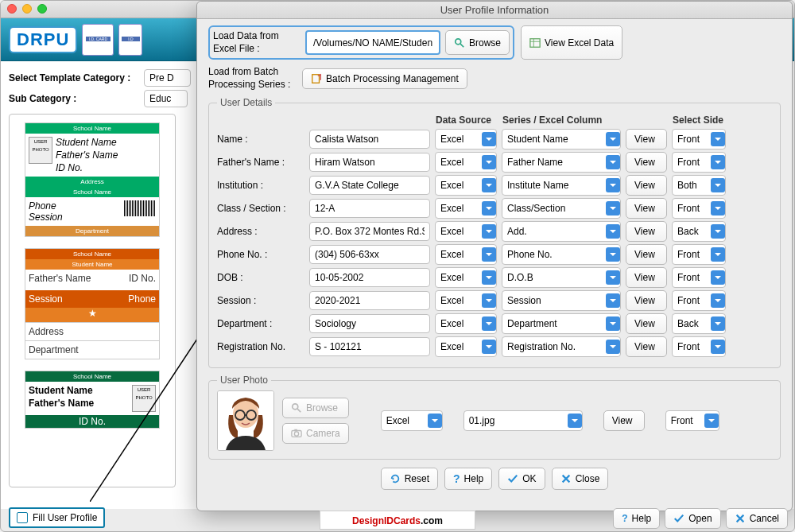  What do you see at coordinates (373, 43) in the screenshot?
I see `excel-path-input` at bounding box center [373, 43].